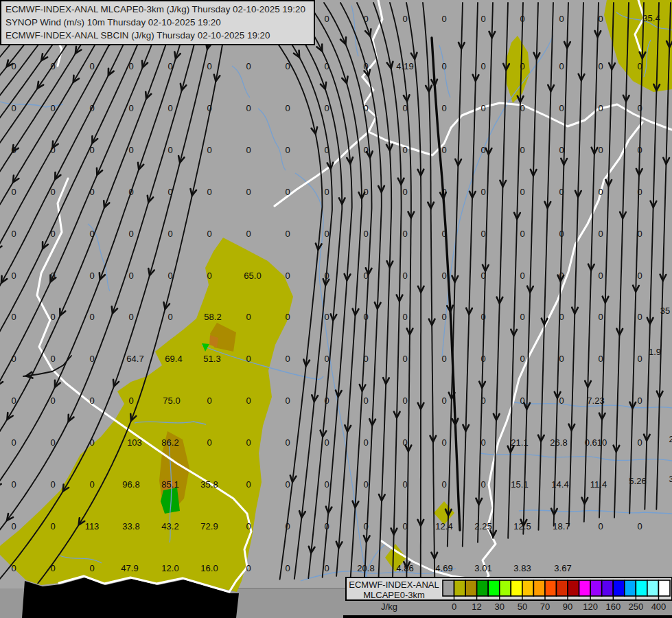 This screenshot has width=672, height=618. What do you see at coordinates (209, 485) in the screenshot?
I see `grid-value-label: 35.8` at bounding box center [209, 485].